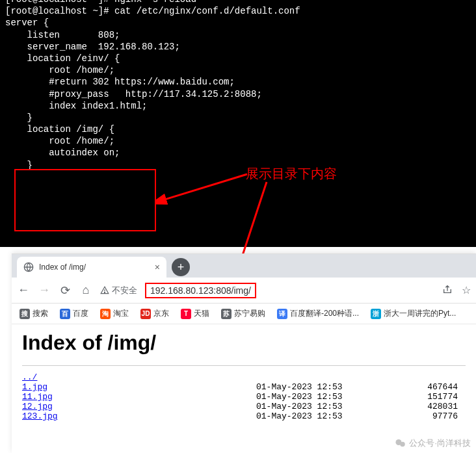 This screenshot has height=453, width=476. What do you see at coordinates (125, 291) in the screenshot?
I see `security-label-text: 不安全` at bounding box center [125, 291].